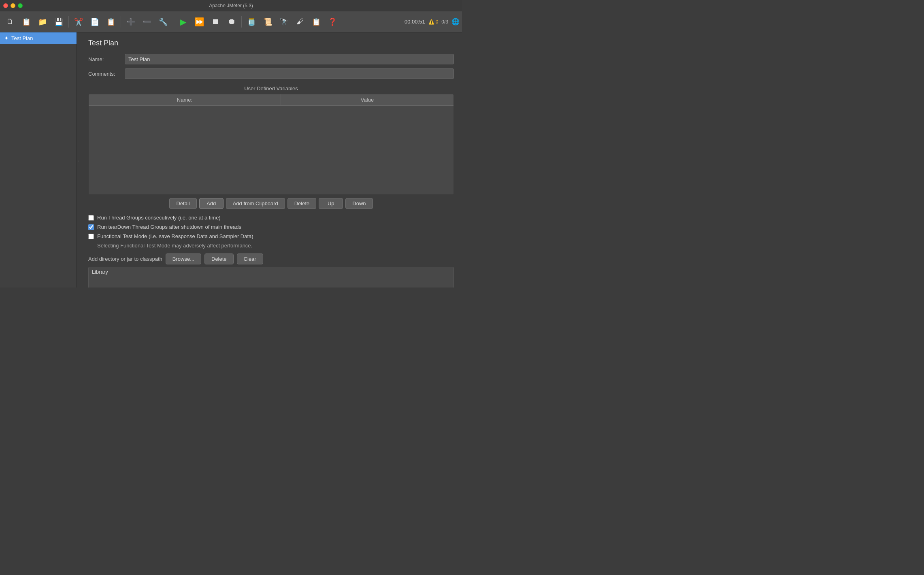 The width and height of the screenshot is (924, 575). I want to click on title-bar: Apache JMeter (5.3), so click(231, 6).